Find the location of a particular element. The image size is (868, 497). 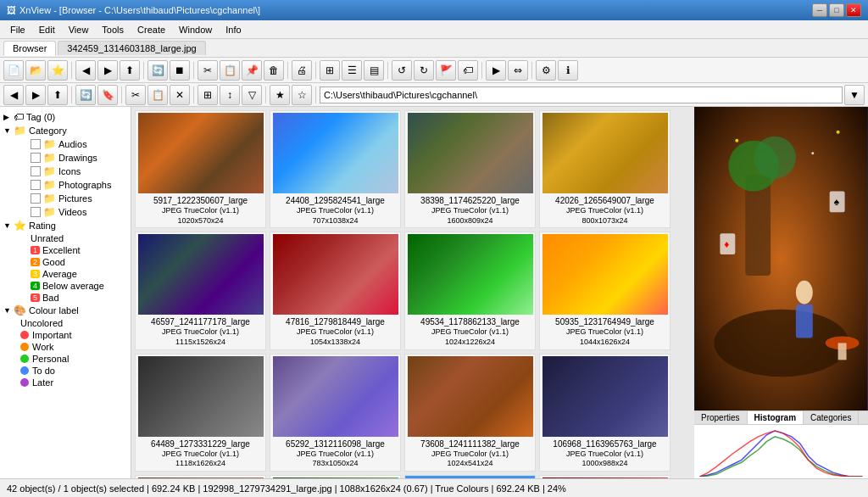

menu-view: View is located at coordinates (79, 30).